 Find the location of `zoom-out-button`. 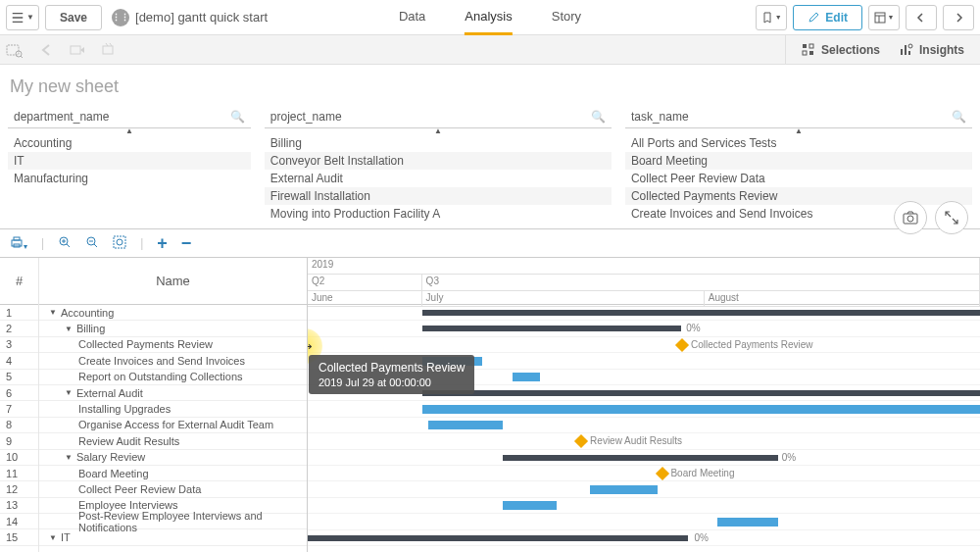

zoom-out-button is located at coordinates (92, 243).